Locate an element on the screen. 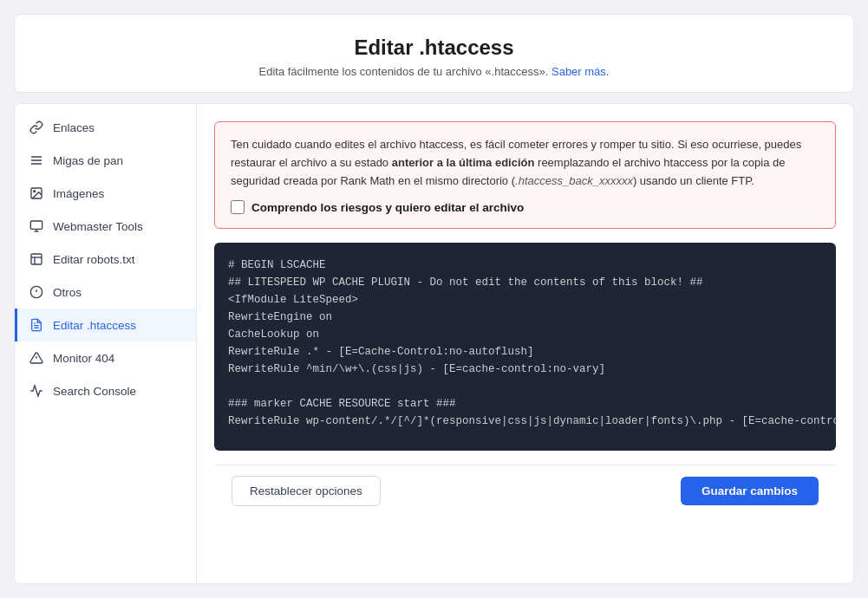 This screenshot has height=598, width=868. risk-checkbox is located at coordinates (238, 207).